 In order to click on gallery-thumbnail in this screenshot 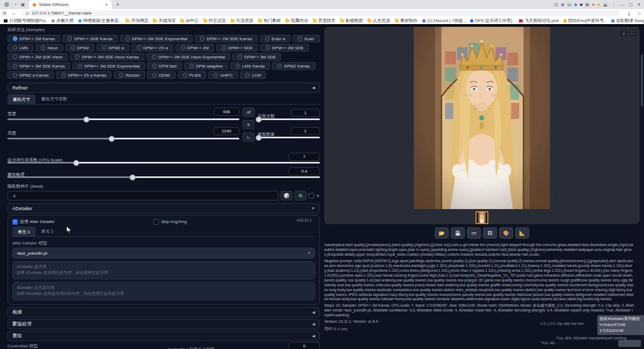, I will do `click(482, 218)`.